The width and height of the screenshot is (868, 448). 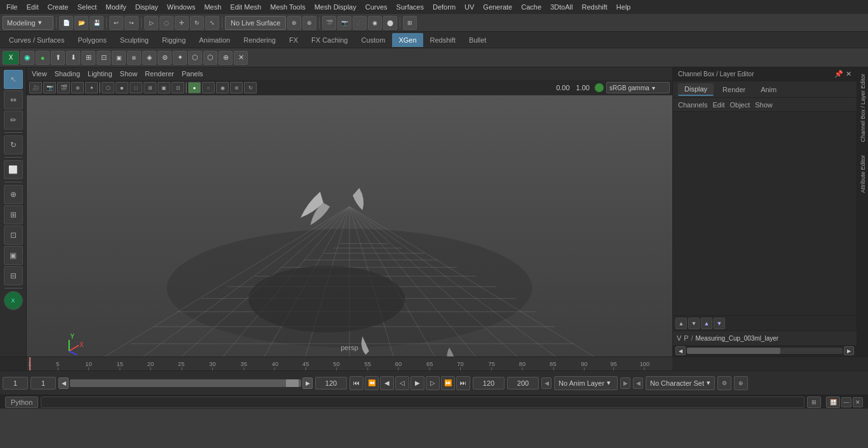 What do you see at coordinates (81, 23) in the screenshot?
I see `open-file-btn: 📂` at bounding box center [81, 23].